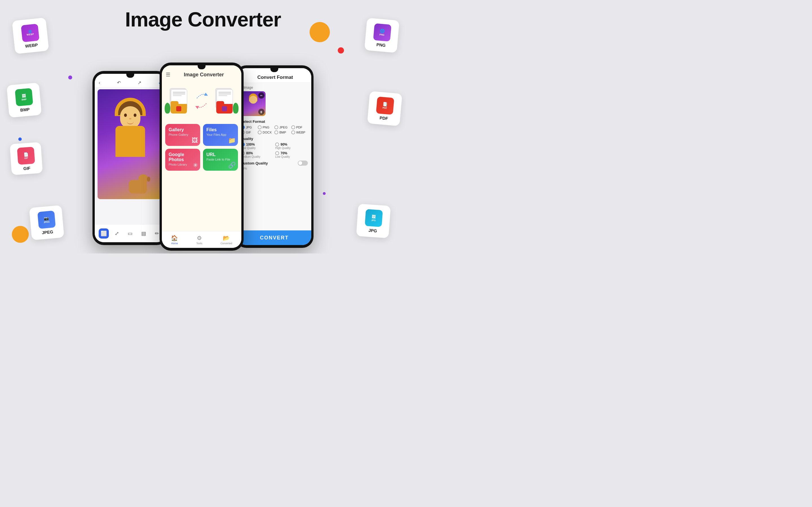 The height and width of the screenshot is (507, 812). What do you see at coordinates (274, 130) in the screenshot?
I see `format-options: JPG PNG JPEG PDF` at bounding box center [274, 130].